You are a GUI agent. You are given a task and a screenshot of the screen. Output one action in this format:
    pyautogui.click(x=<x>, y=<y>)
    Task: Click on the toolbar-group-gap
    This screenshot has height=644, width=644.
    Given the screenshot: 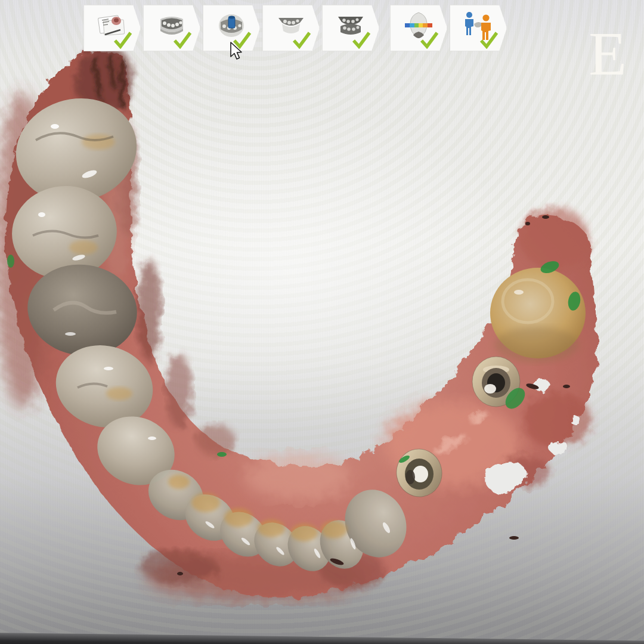 What is the action you would take?
    pyautogui.click(x=386, y=28)
    